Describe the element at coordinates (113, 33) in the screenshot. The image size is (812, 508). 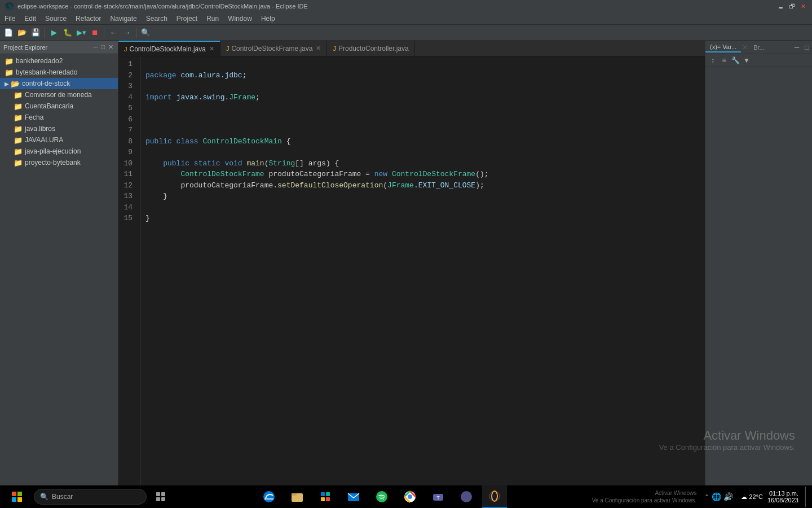
I see `prev-edit-button: ←` at that location.